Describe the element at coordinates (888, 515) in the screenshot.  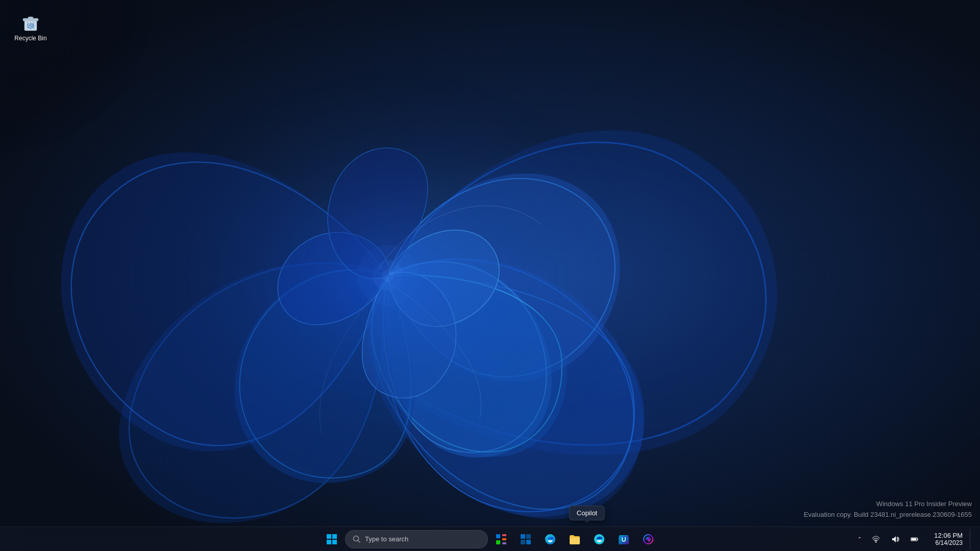
I see `watermark-line2: Evaluation copy. Build 23481.ni_prerelea…` at that location.